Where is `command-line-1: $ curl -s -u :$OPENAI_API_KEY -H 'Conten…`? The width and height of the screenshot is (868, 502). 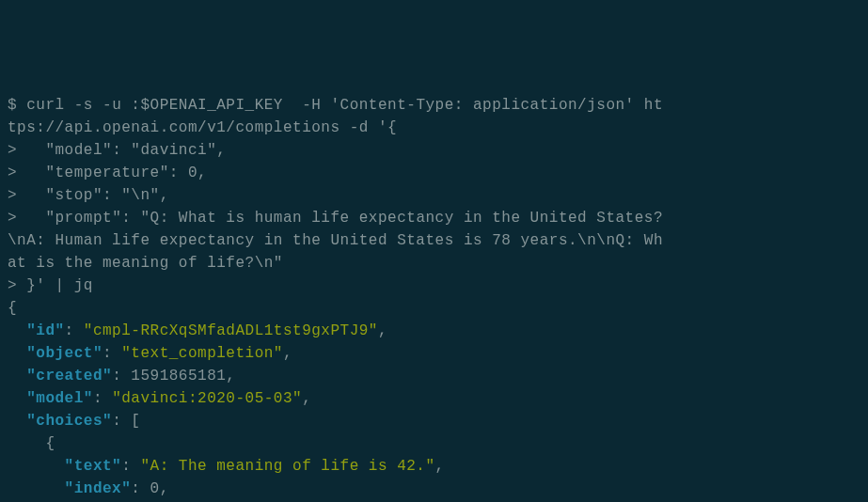 command-line-1: $ curl -s -u :$OPENAI_API_KEY -H 'Conten… is located at coordinates (434, 105).